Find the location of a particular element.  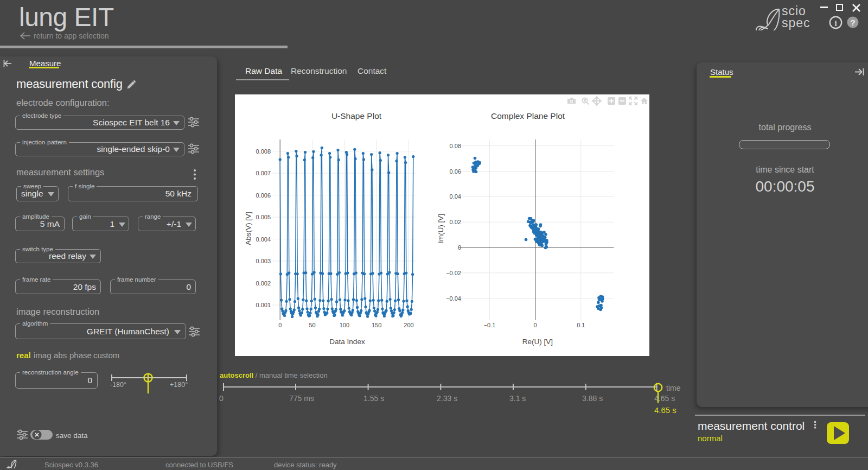

svg-text: 0.02 is located at coordinates (456, 222).